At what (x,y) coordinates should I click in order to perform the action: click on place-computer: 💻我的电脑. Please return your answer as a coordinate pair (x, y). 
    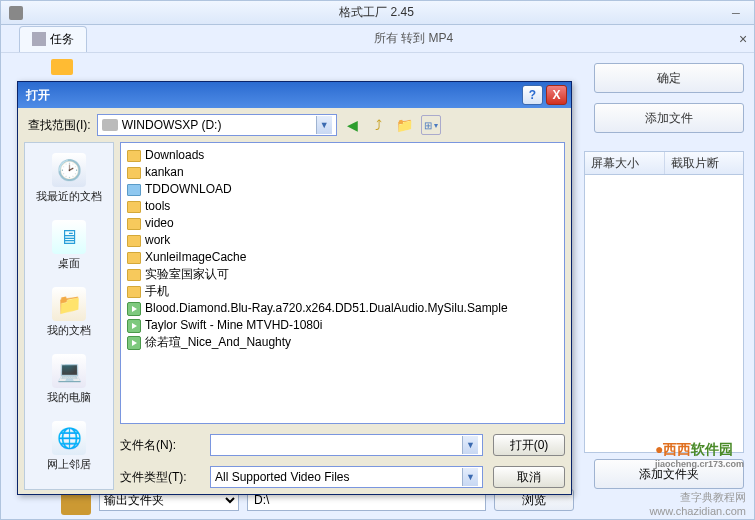
    Looking at the image, I should click on (69, 382).